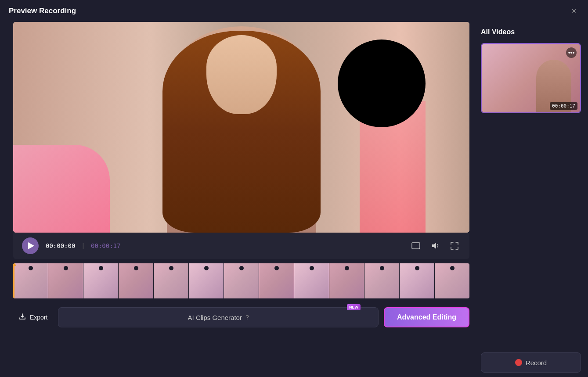 Image resolution: width=588 pixels, height=377 pixels. Describe the element at coordinates (531, 363) in the screenshot. I see `record-button: Record` at that location.